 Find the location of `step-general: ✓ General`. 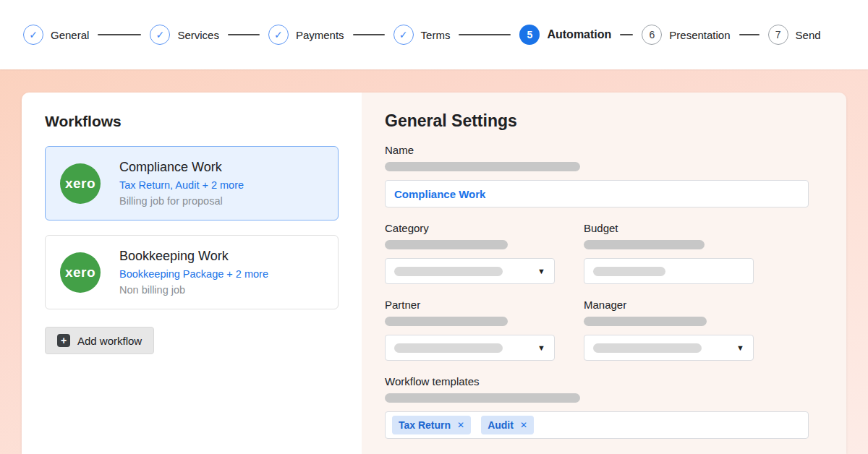

step-general: ✓ General is located at coordinates (56, 35).